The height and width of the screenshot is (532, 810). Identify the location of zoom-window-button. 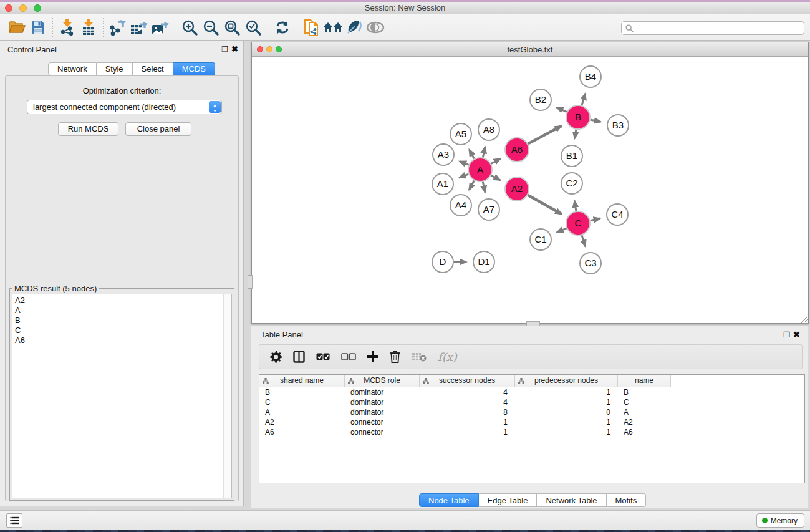
(37, 8).